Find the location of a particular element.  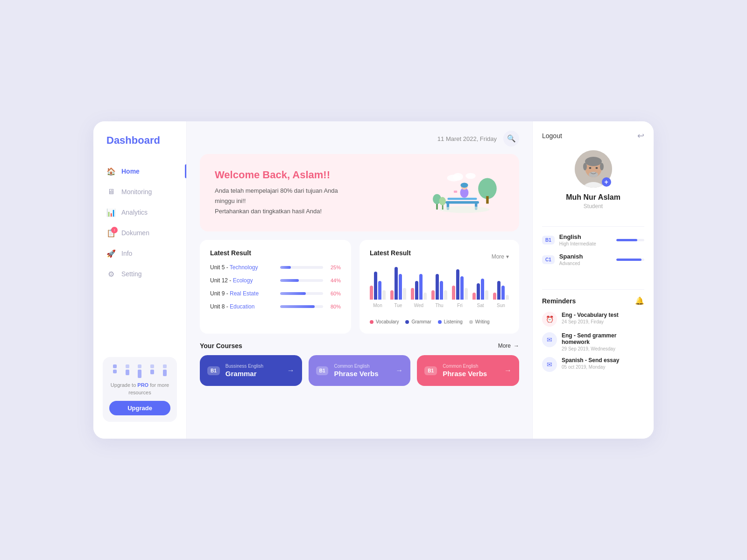

progress-value: 44% is located at coordinates (334, 280).